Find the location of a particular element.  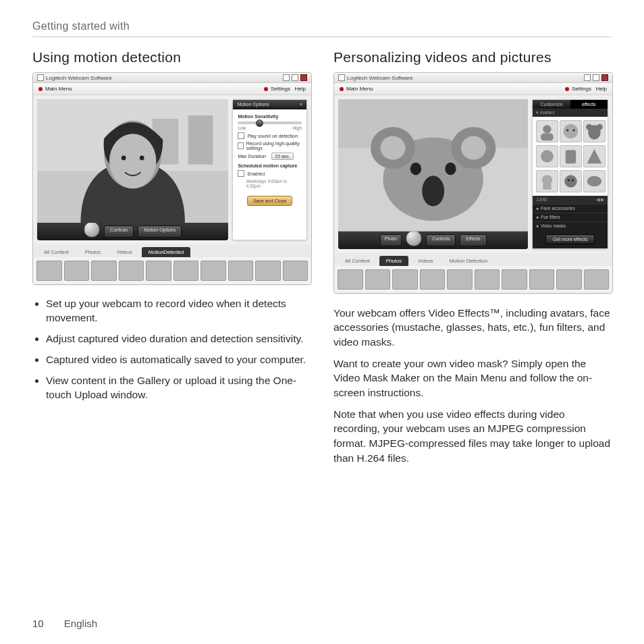

right-section-title: Personalizing videos and pictures is located at coordinates (473, 57).